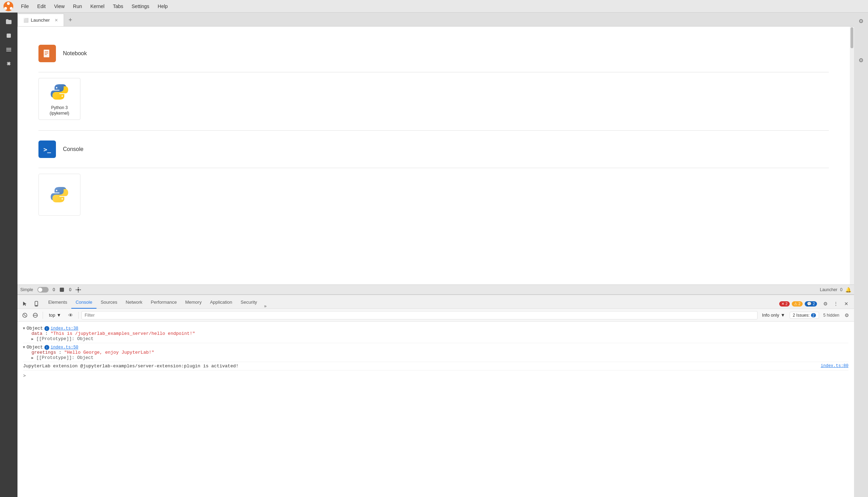  Describe the element at coordinates (36, 304) in the screenshot. I see `devtools-mobile-icon` at that location.